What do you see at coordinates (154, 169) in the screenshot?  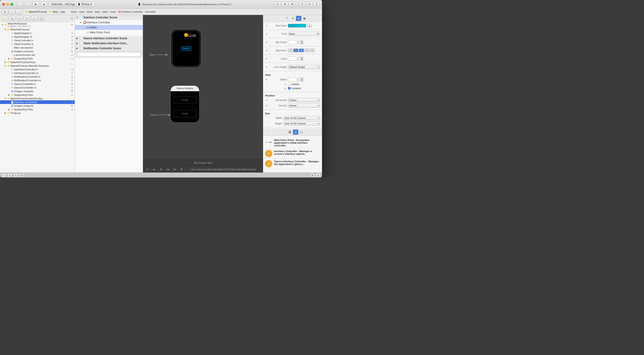 I see `play-btn: ▶` at bounding box center [154, 169].